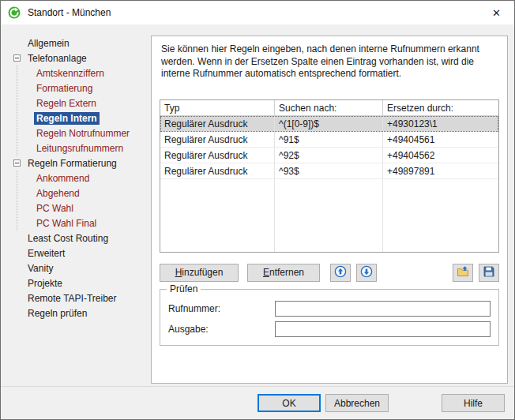  What do you see at coordinates (489, 273) in the screenshot?
I see `floppy-disk-icon` at bounding box center [489, 273].